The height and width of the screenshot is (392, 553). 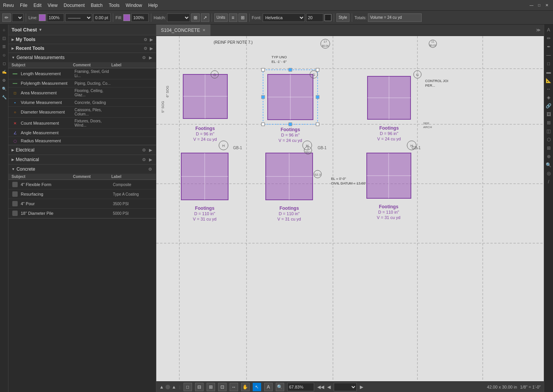 I want to click on maximize-button: □, so click(x=539, y=5).